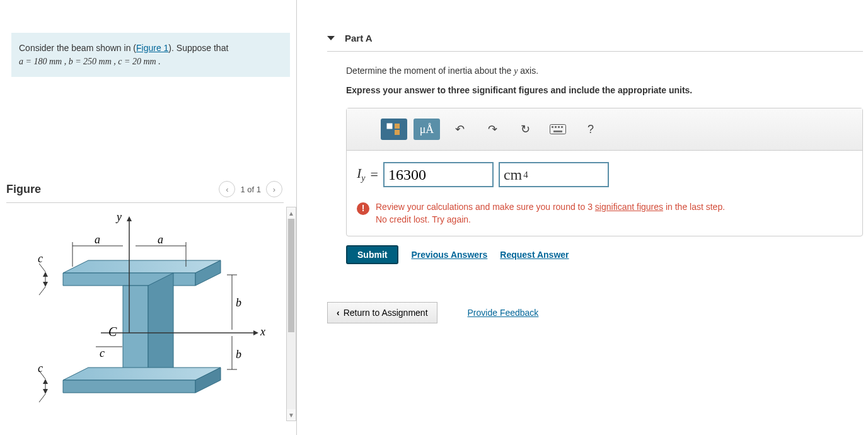  What do you see at coordinates (503, 313) in the screenshot?
I see `provide-feedback-link: Provide Feedback` at bounding box center [503, 313].